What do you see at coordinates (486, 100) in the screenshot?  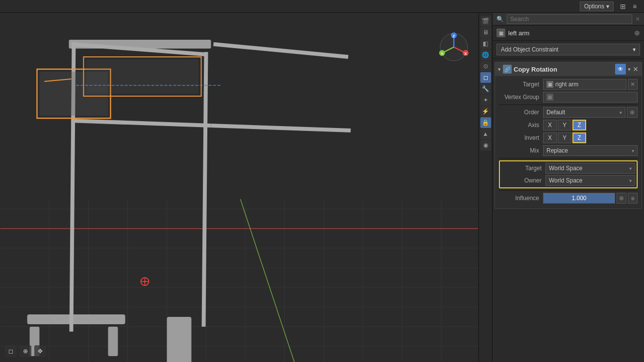 I see `particles-tab: ✦` at bounding box center [486, 100].